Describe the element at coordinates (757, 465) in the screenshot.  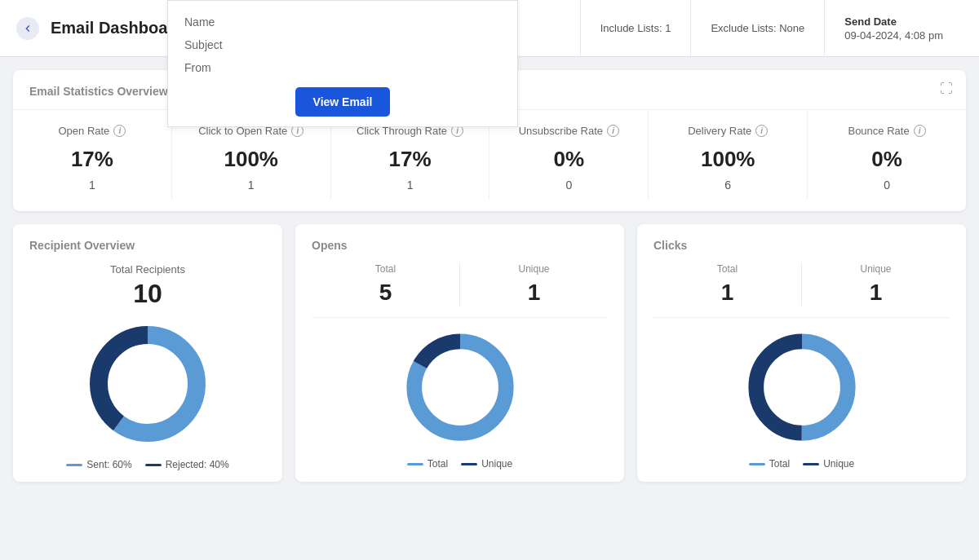
I see `clicks-total-dot` at that location.